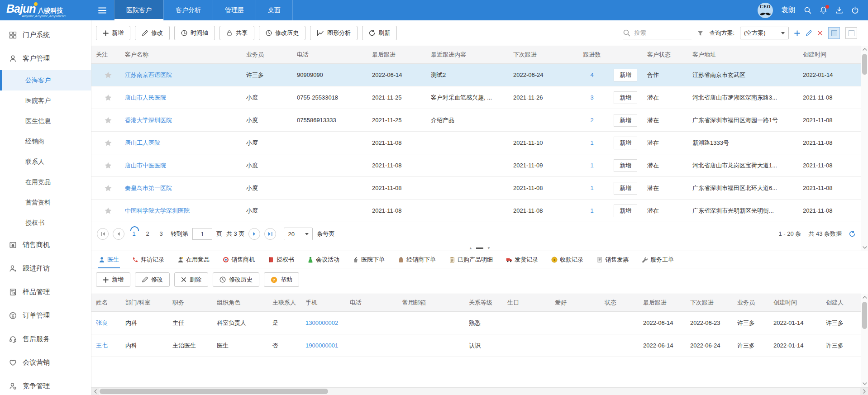  Describe the element at coordinates (45, 141) in the screenshot. I see `sidebar-subitem-经销商: 经销商` at that location.